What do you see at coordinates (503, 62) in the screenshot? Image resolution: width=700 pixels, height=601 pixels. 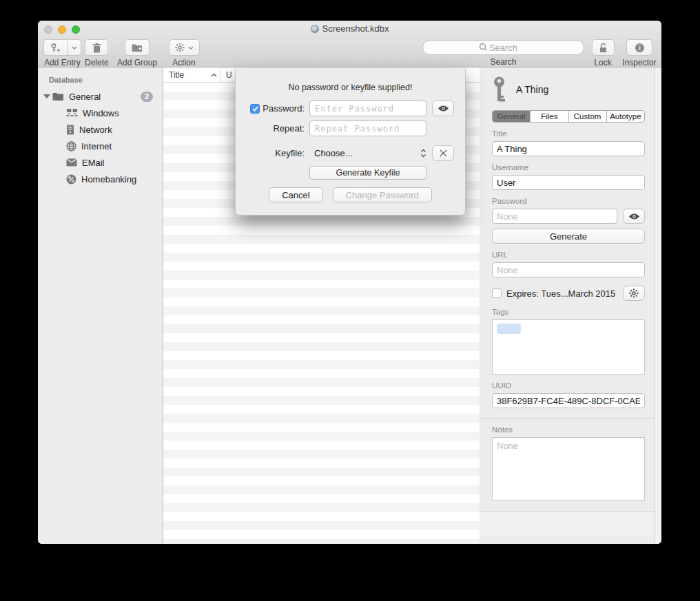 I see `search-label: Search` at bounding box center [503, 62].